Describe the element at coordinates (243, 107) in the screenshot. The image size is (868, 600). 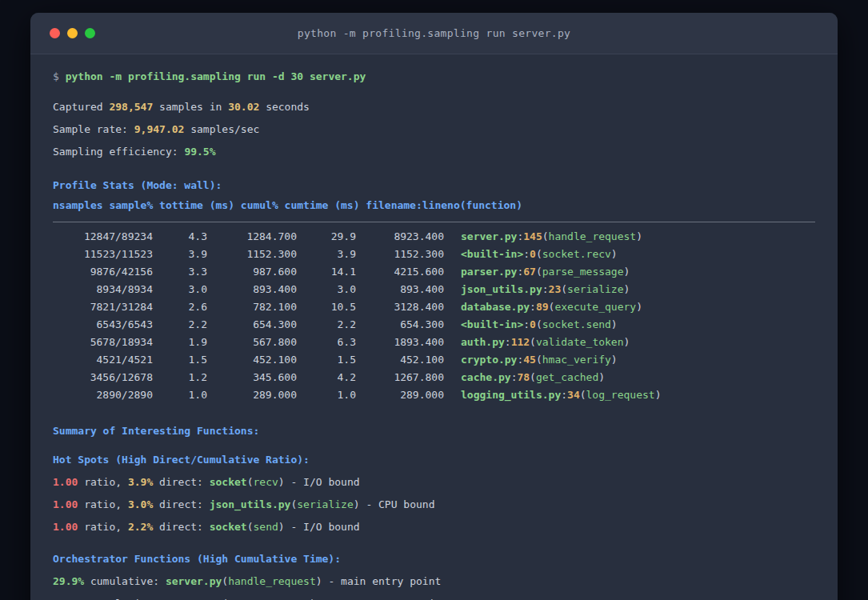
I see `duration-seconds: 30.02` at that location.